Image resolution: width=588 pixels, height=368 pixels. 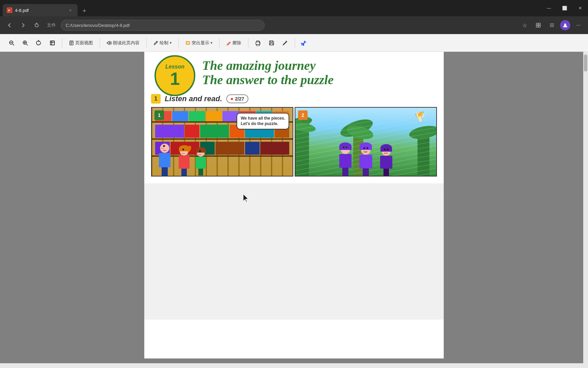 I want to click on address-bar: 文件 C:/Users/lenovo/Desktop/4-8.pdf ☆ ···, so click(x=294, y=25).